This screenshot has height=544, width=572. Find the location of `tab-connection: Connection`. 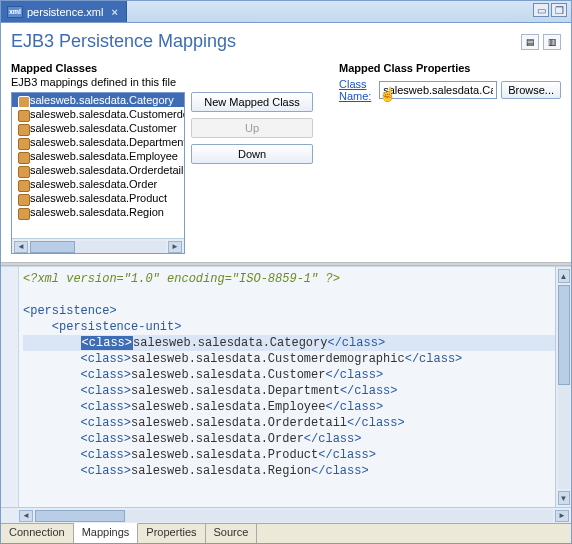

tab-connection: Connection is located at coordinates (38, 534).